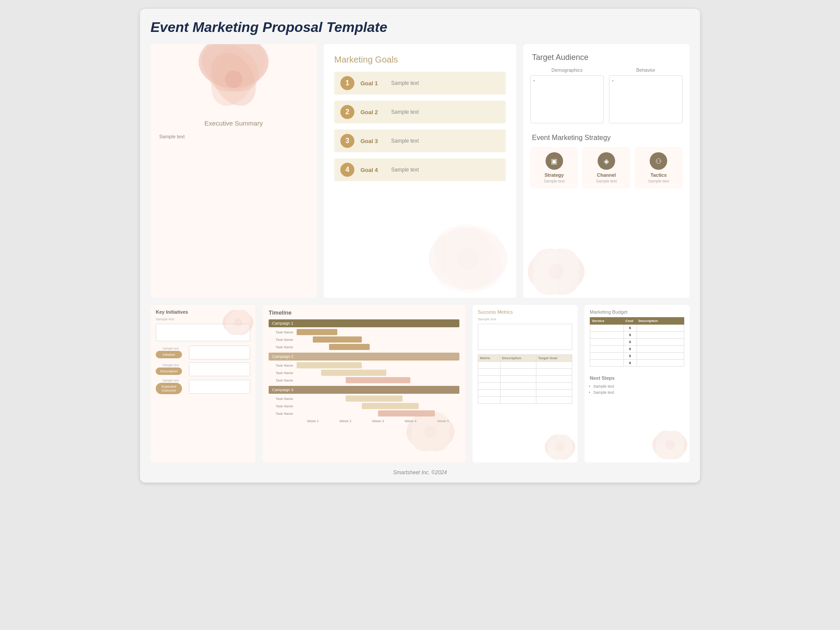  Describe the element at coordinates (637, 386) in the screenshot. I see `next-steps-item: Sample text` at that location.